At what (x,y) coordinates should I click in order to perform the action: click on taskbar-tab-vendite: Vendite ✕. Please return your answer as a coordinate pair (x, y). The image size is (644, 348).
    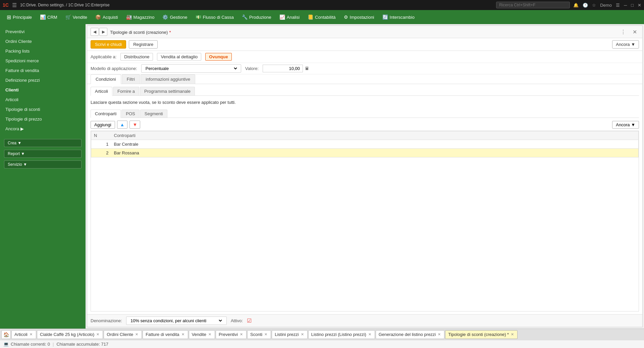
    Looking at the image, I should click on (202, 335).